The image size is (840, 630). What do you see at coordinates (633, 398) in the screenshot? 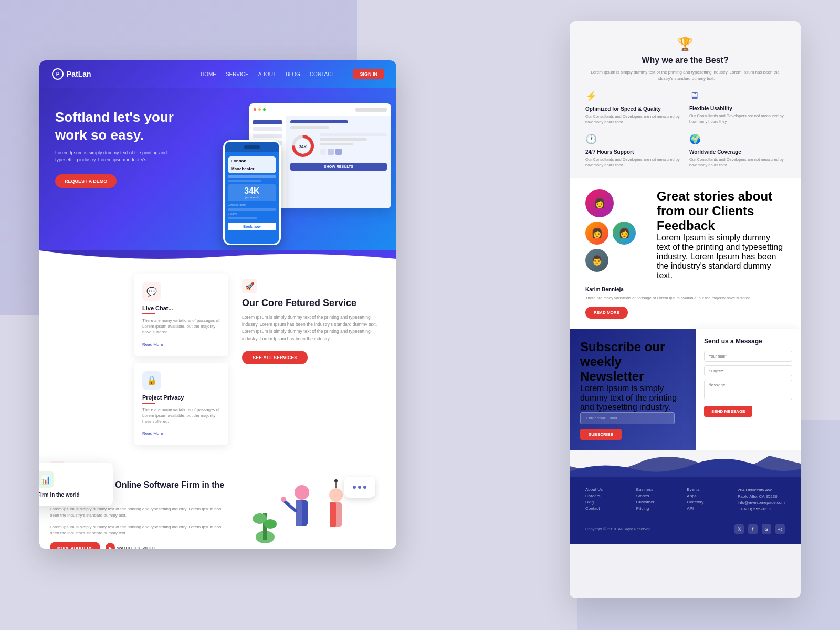
I see `newsletter-body: Lorem Ipsum is simply dummy text of the …` at bounding box center [633, 398].